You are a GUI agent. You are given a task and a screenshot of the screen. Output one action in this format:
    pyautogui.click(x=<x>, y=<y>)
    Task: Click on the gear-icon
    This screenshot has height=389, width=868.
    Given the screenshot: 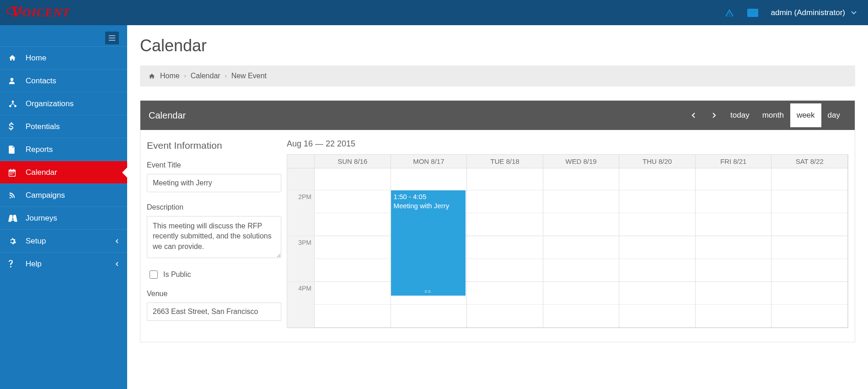 What is the action you would take?
    pyautogui.click(x=14, y=241)
    